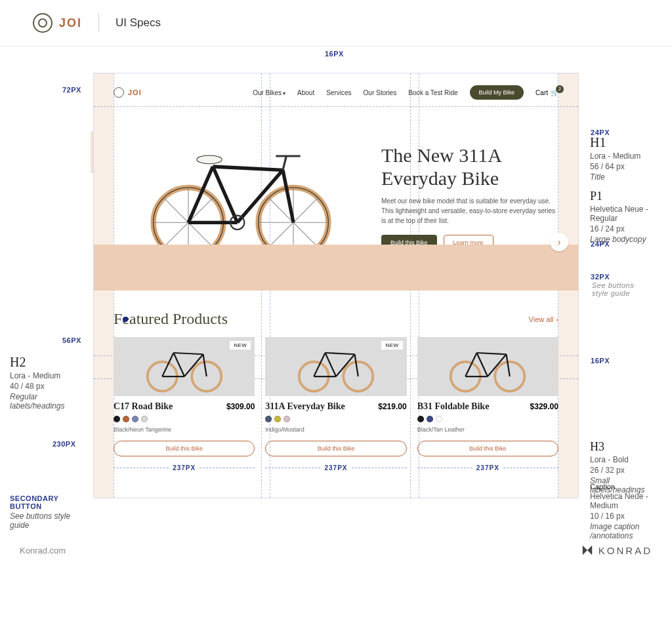  I want to click on product-card: B31 Foldable Bike$329.00Black/Tan Leathe…, so click(488, 397).